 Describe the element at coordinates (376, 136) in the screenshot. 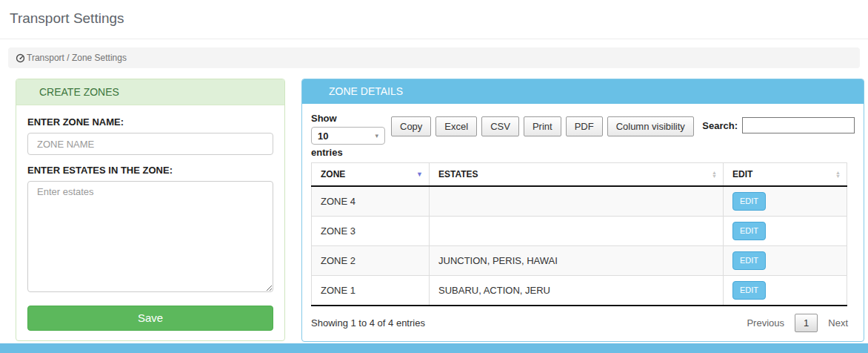

I see `chevron-down-icon: ▾` at that location.